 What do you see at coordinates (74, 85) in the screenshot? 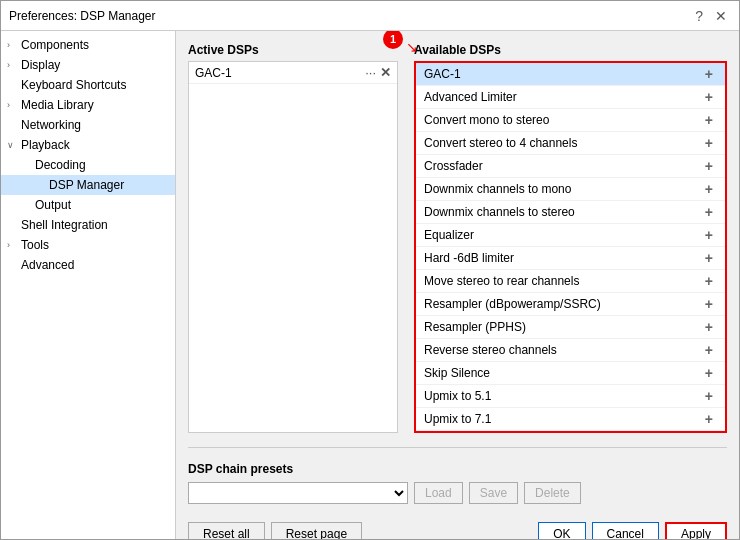
I see `sidebar-label-keyboard-shortcuts: Keyboard Shortcuts` at bounding box center [74, 85].